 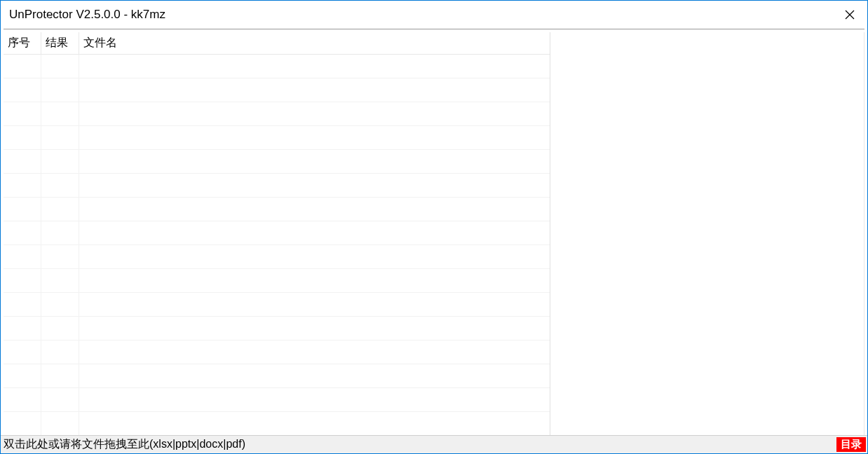 What do you see at coordinates (314, 43) in the screenshot?
I see `col-filename: 文件名` at bounding box center [314, 43].